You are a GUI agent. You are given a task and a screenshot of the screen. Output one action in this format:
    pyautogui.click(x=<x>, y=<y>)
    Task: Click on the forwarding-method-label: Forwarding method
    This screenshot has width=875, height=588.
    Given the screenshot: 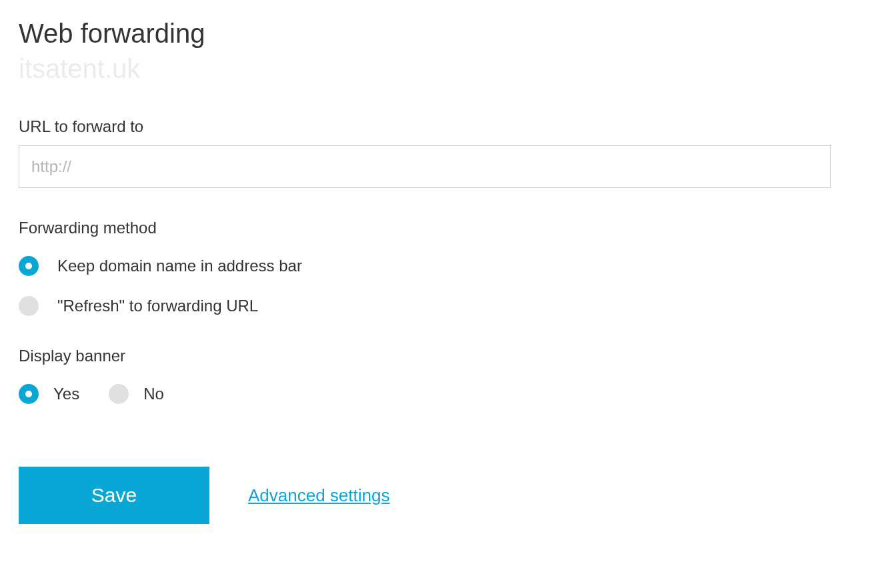 What is the action you would take?
    pyautogui.click(x=437, y=228)
    